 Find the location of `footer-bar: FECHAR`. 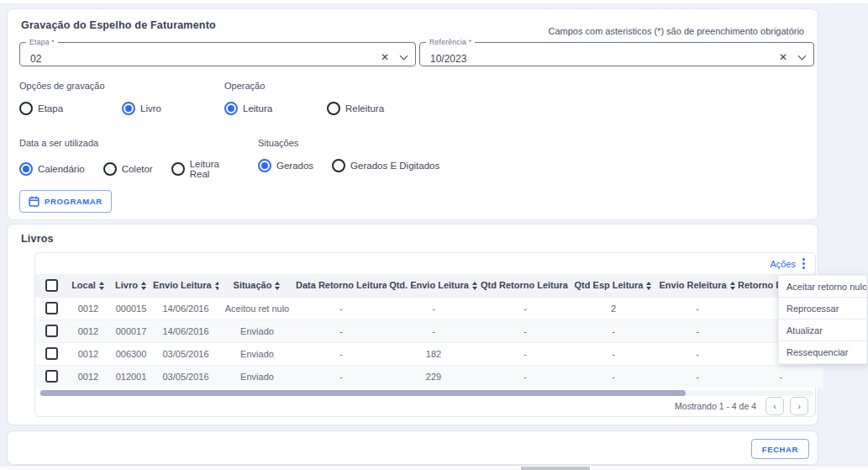

footer-bar: FECHAR is located at coordinates (413, 447).